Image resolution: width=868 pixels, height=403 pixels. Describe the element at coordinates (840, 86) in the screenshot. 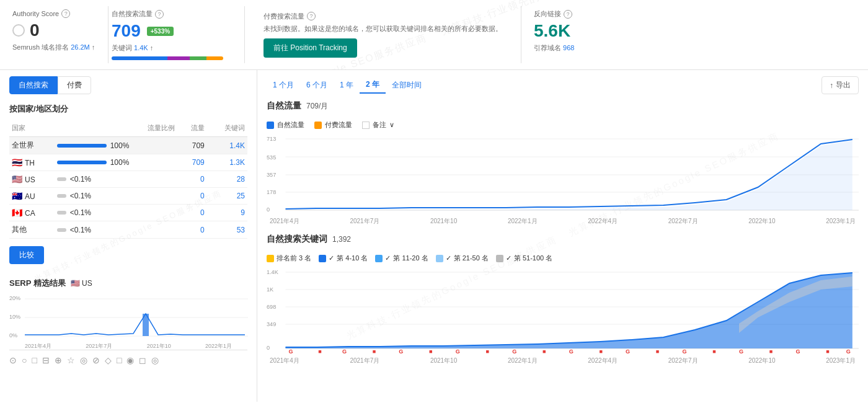

I see `export-button: ↑ 导出` at that location.